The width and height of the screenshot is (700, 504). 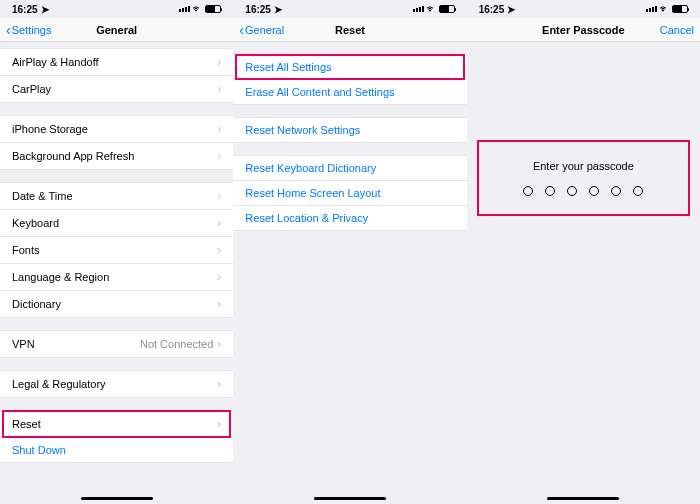 What do you see at coordinates (116, 224) in the screenshot?
I see `list-row: Keyboard›` at bounding box center [116, 224].